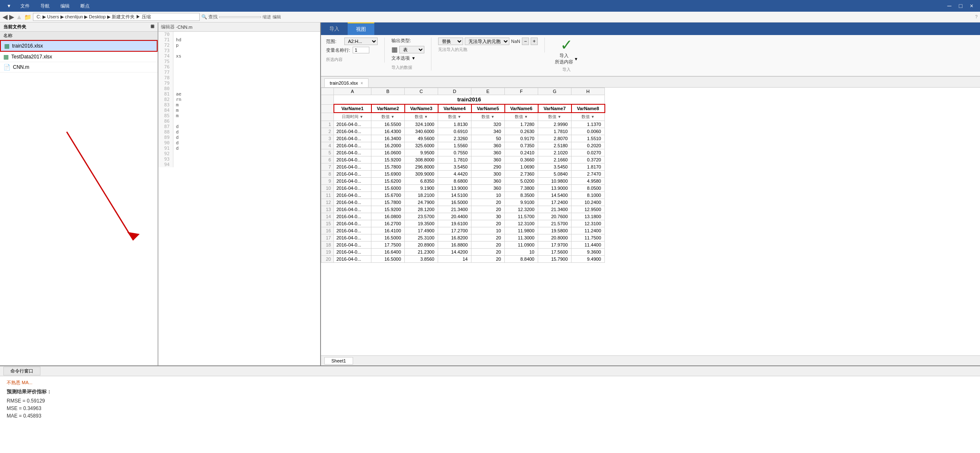 The width and height of the screenshot is (980, 453). Describe the element at coordinates (421, 108) in the screenshot. I see `varname3-header: VarName3` at that location.